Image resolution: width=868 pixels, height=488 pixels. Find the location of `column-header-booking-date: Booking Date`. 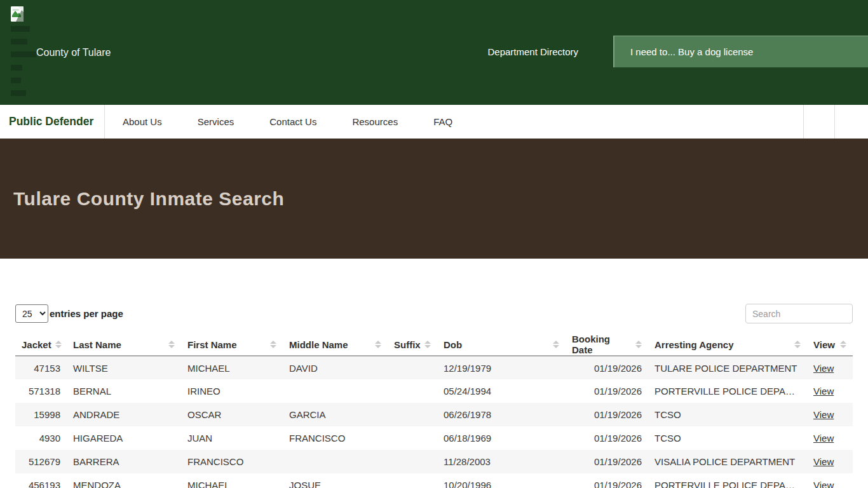

column-header-booking-date: Booking Date is located at coordinates (607, 344).